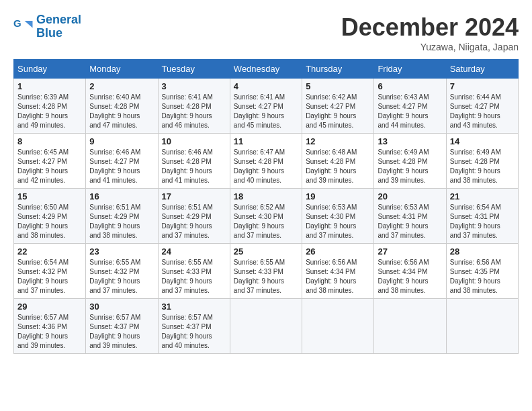 The width and height of the screenshot is (532, 411). Describe the element at coordinates (339, 161) in the screenshot. I see `calendar-cell: 12Sunrise: 6:48 AMSunset: 4:28 PMDayligh…` at that location.